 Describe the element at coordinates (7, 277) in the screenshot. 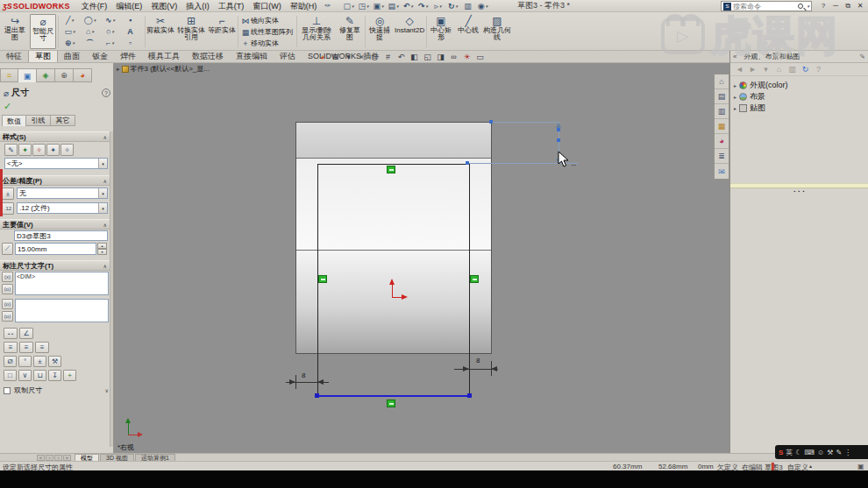

I see `dim-text-symbol-button: (x)` at that location.